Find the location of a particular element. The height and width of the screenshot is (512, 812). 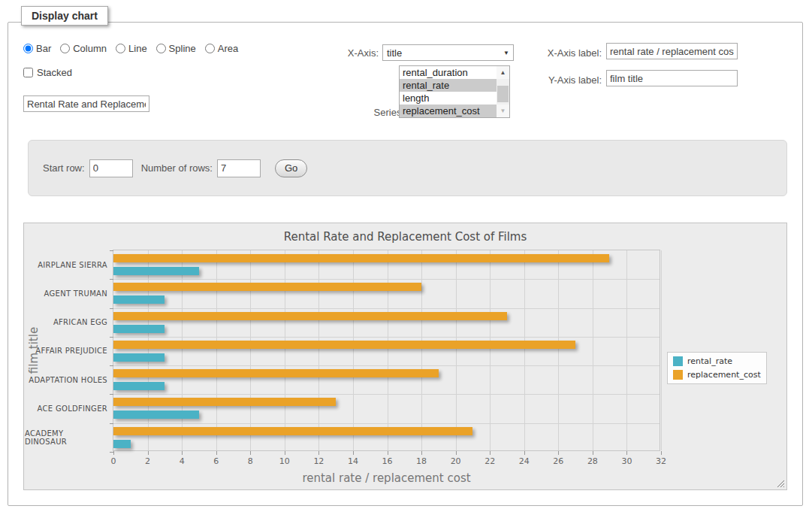

fieldset-legend: Display chart is located at coordinates (65, 16).